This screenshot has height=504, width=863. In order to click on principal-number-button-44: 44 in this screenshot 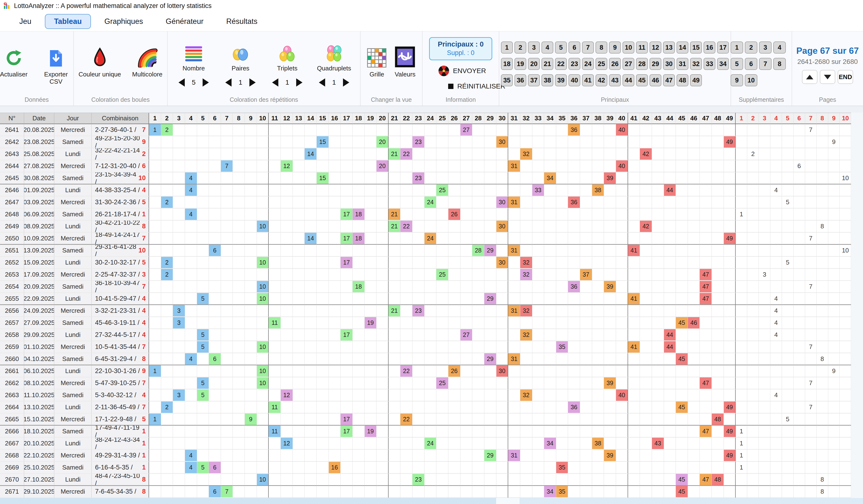, I will do `click(628, 80)`.